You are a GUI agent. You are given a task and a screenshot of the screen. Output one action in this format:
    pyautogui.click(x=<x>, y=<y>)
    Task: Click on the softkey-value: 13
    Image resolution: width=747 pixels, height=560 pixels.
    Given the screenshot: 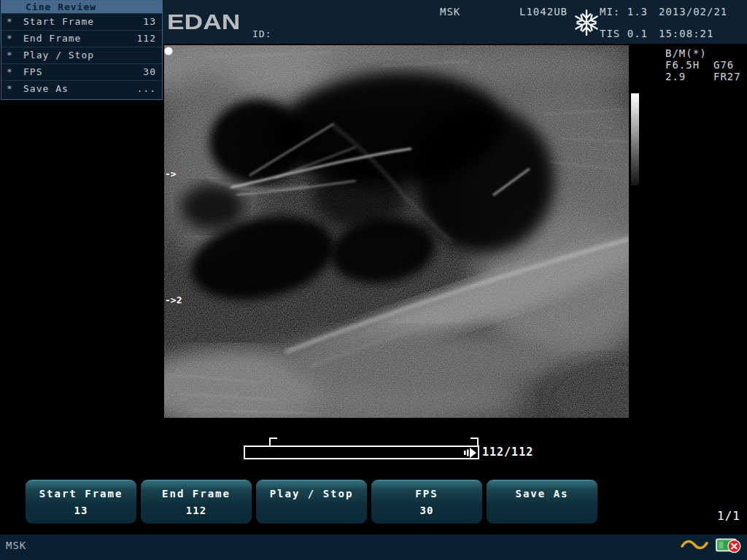 What is the action you would take?
    pyautogui.click(x=81, y=510)
    